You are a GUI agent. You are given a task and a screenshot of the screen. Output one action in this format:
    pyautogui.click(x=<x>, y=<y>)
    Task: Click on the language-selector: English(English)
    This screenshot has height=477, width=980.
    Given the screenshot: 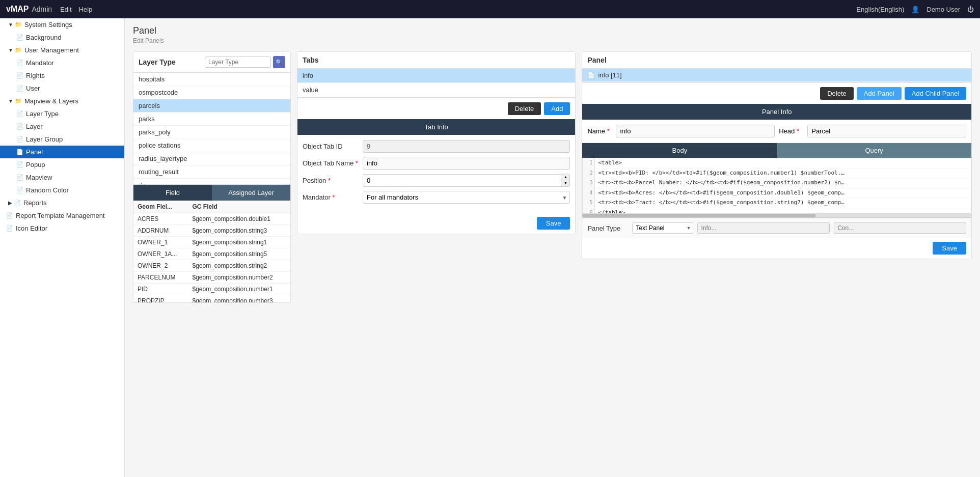 What is the action you would take?
    pyautogui.click(x=880, y=9)
    